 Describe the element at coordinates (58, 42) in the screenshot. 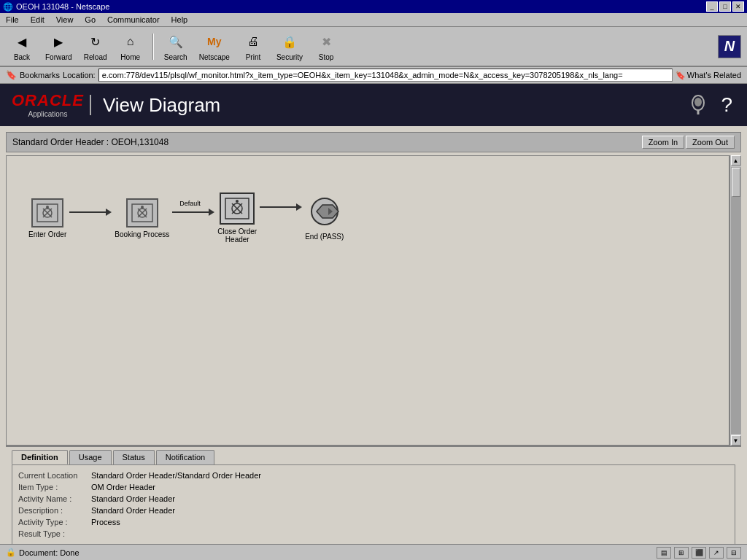

I see `forward-icon: ▶` at that location.